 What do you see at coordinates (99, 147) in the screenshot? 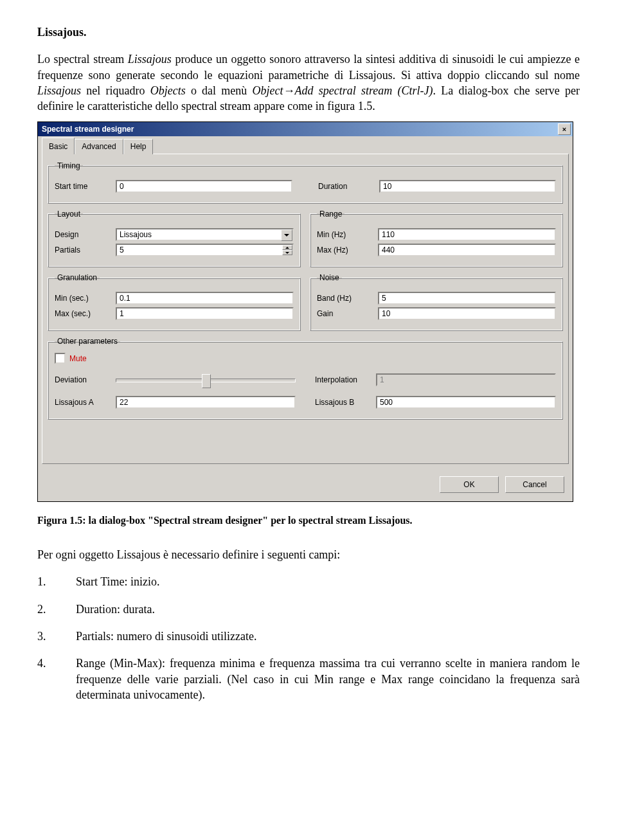
I see `tab-advanced: Advanced` at bounding box center [99, 147].